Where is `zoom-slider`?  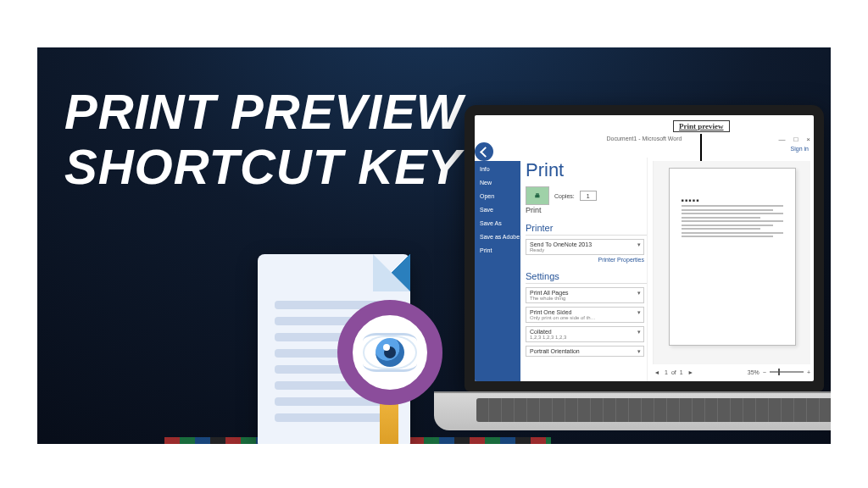
zoom-slider is located at coordinates (787, 372).